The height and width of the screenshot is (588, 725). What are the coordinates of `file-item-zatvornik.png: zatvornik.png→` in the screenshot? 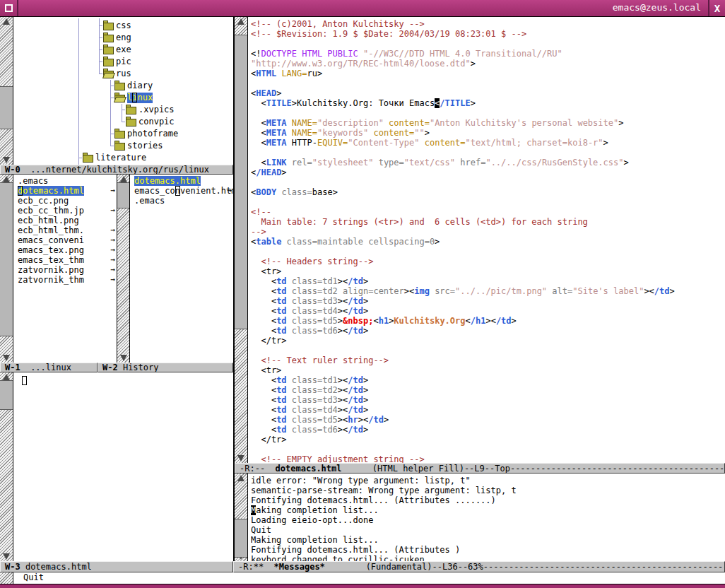 It's located at (65, 270).